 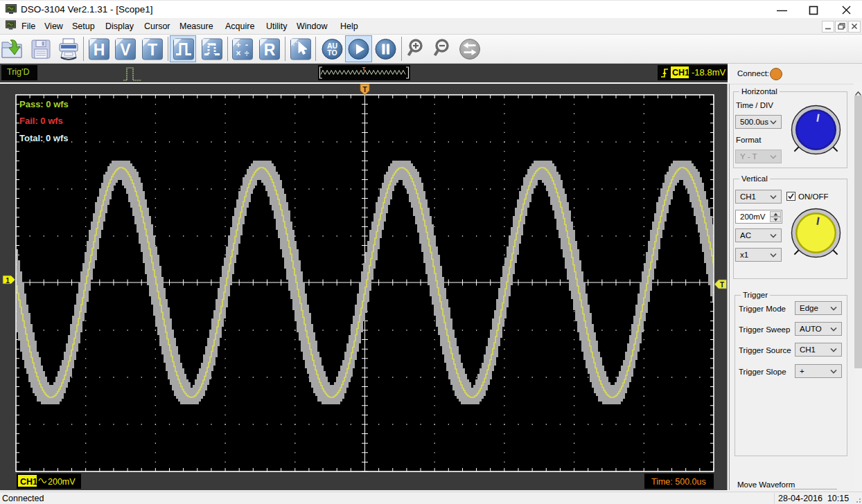 I want to click on svg-text: Pass: 0 wfs, so click(x=44, y=104).